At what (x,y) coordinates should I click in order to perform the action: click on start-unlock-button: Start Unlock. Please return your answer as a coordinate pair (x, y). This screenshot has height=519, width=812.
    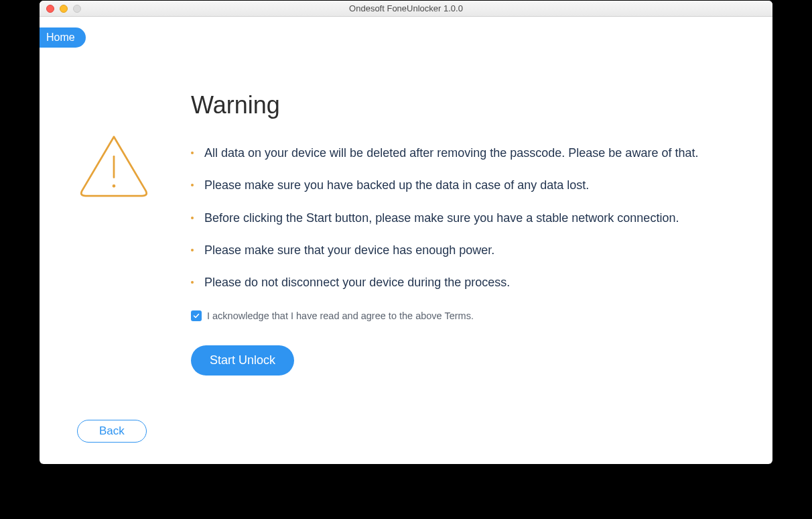
    Looking at the image, I should click on (243, 361).